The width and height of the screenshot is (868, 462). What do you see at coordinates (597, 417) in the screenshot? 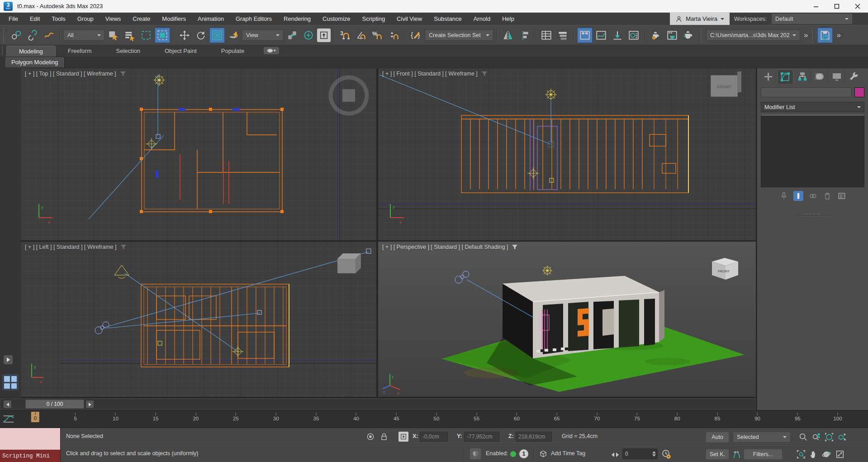
I see `ruler-tick-70: 70` at bounding box center [597, 417].